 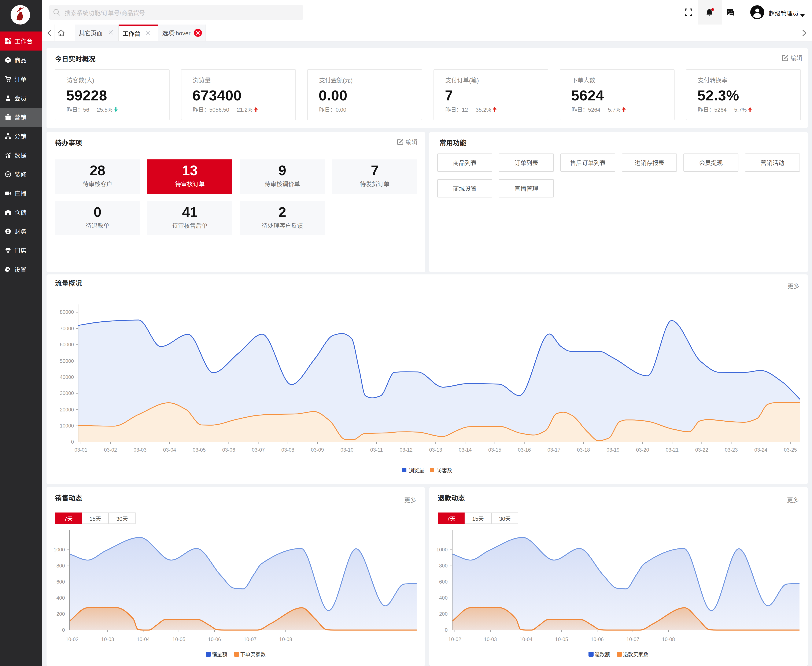 I want to click on svg-text: 03-02, so click(x=111, y=450).